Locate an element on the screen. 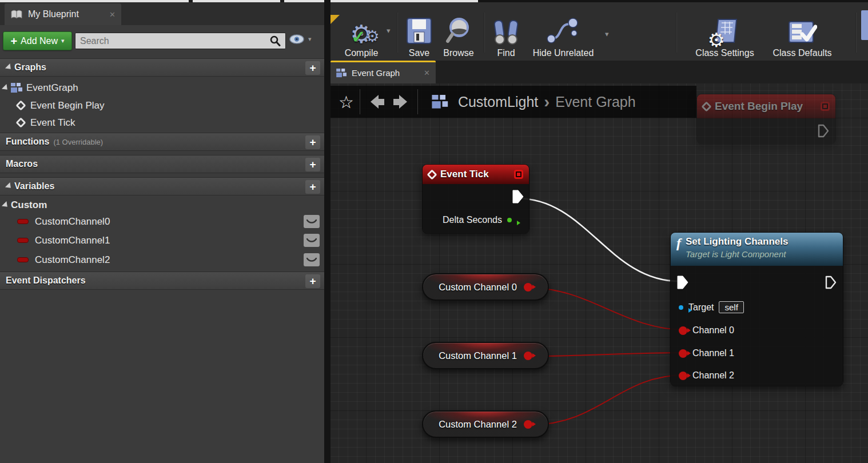 The width and height of the screenshot is (868, 463). channel-2-pin-row: Channel 2 is located at coordinates (707, 376).